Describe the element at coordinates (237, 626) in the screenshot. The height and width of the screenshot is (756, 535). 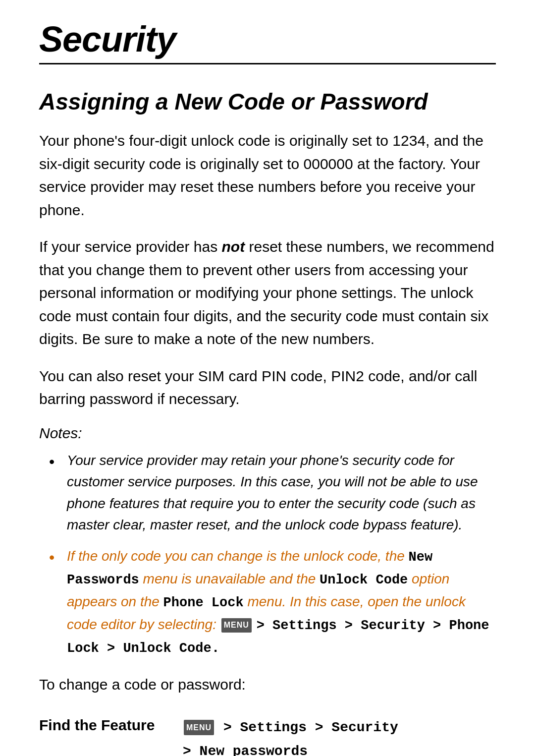
I see `menu-icon-inline: MENU` at that location.